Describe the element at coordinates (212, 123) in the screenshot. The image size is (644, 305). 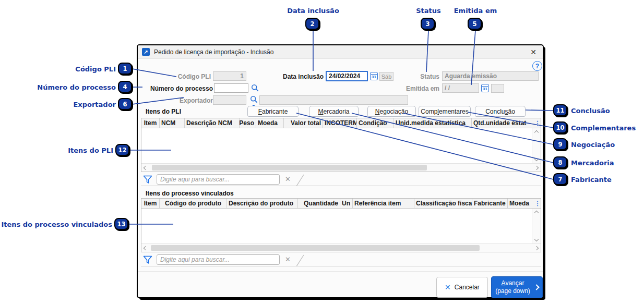
I see `column-header: Descrição NCM` at that location.